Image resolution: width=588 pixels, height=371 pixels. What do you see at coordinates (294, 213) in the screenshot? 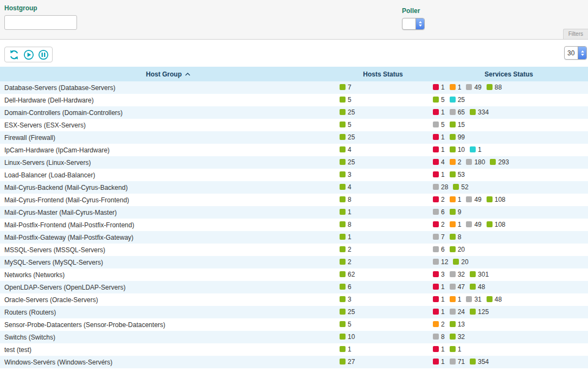
I see `table-row: Mail-Cyrus-Master (Mail-Cyrus-Master) 1 …` at bounding box center [294, 213].